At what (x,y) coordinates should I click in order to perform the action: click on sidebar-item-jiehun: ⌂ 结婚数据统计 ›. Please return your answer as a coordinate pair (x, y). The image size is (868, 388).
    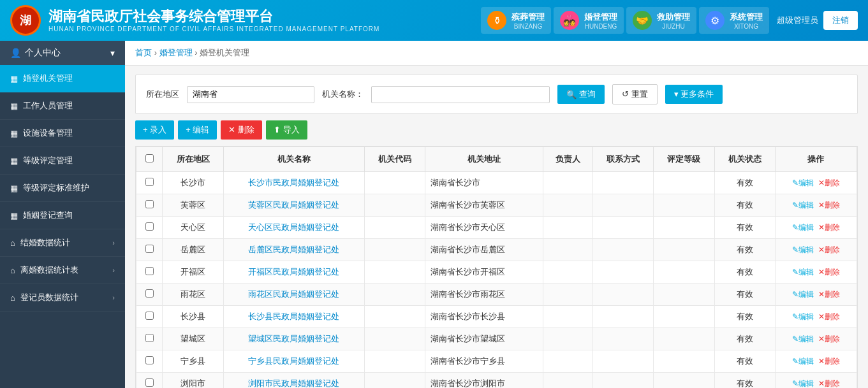
    Looking at the image, I should click on (63, 243).